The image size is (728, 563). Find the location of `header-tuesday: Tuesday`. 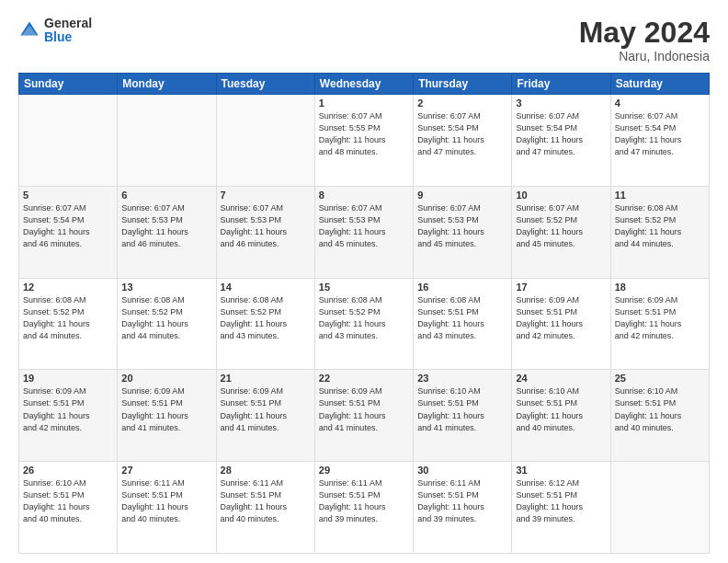

header-tuesday: Tuesday is located at coordinates (265, 85).